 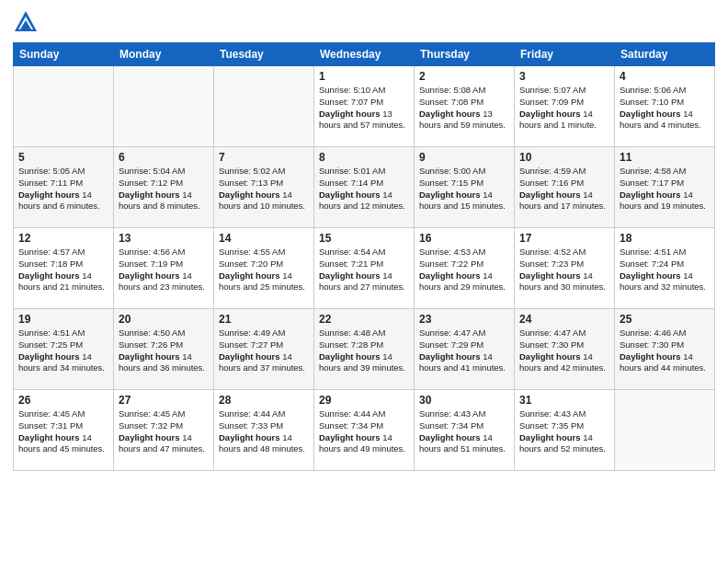 What do you see at coordinates (665, 109) in the screenshot?
I see `cell-info: Sunrise: 5:06 AMSunset: 7:10 PMDaylight …` at bounding box center [665, 109].